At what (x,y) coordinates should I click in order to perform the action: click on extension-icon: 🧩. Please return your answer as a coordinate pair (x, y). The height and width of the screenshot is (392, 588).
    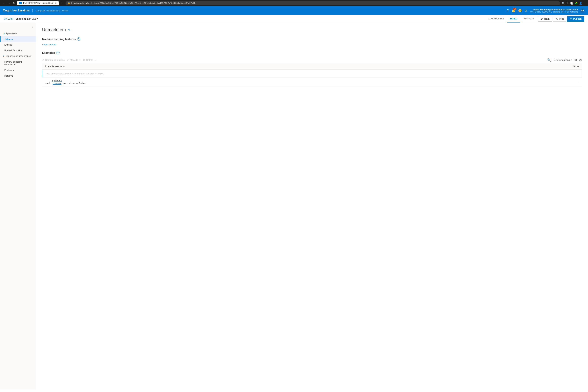
    Looking at the image, I should click on (576, 3).